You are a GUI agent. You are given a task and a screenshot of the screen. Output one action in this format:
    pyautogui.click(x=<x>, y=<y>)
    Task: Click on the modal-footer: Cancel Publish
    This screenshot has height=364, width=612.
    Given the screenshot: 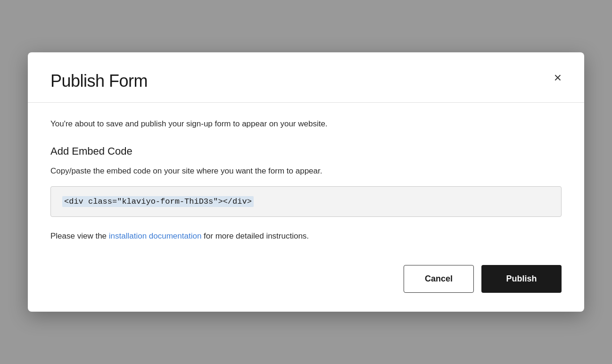 What is the action you would take?
    pyautogui.click(x=306, y=277)
    